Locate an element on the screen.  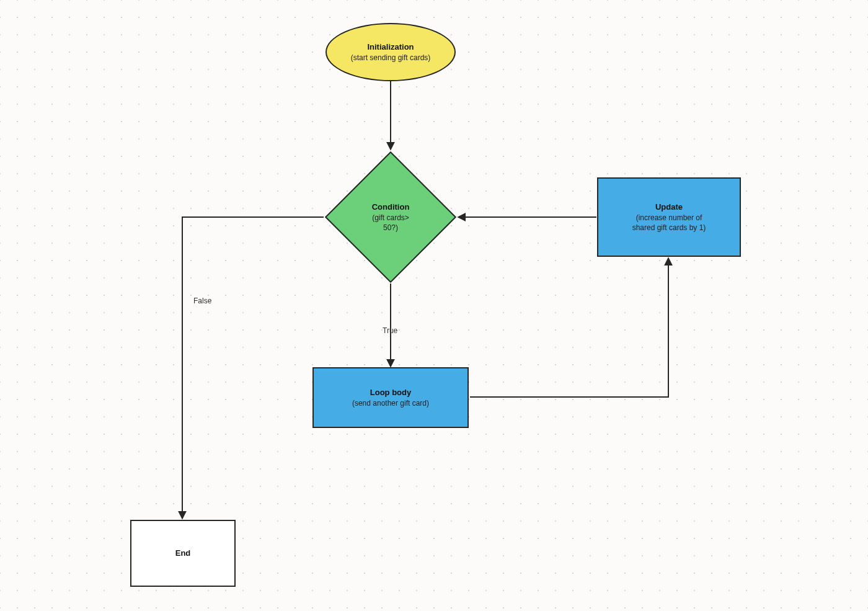
node-initialization-title: Initialization is located at coordinates (391, 47).